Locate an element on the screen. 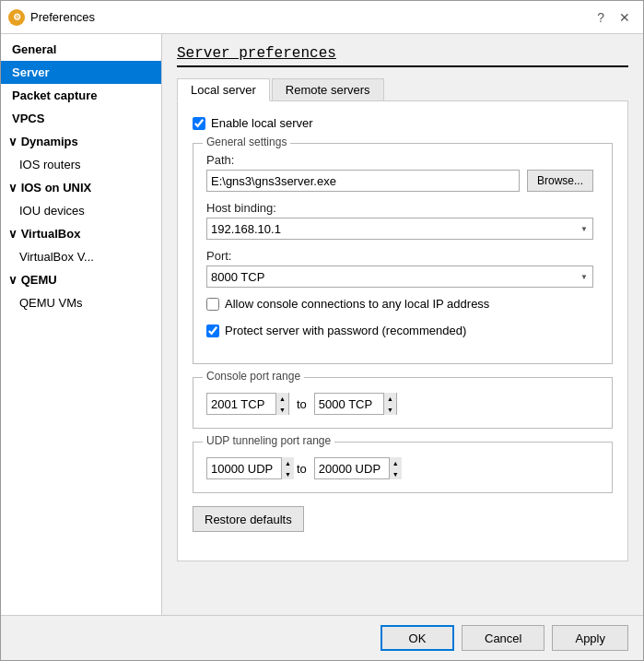  console-port-range-row: ▲ ▼ to ▲ ▼ is located at coordinates (403, 404).